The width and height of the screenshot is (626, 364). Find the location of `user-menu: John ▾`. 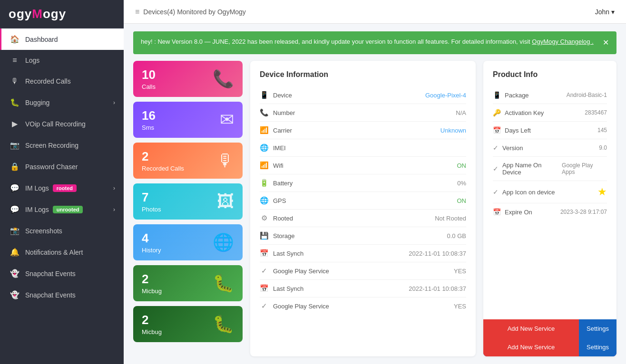

user-menu: John ▾ is located at coordinates (605, 12).